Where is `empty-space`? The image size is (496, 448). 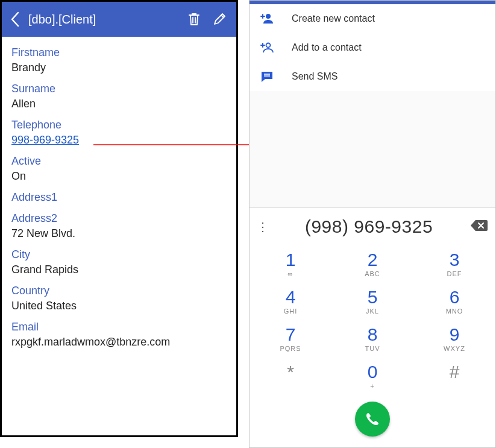
empty-space is located at coordinates (372, 150).